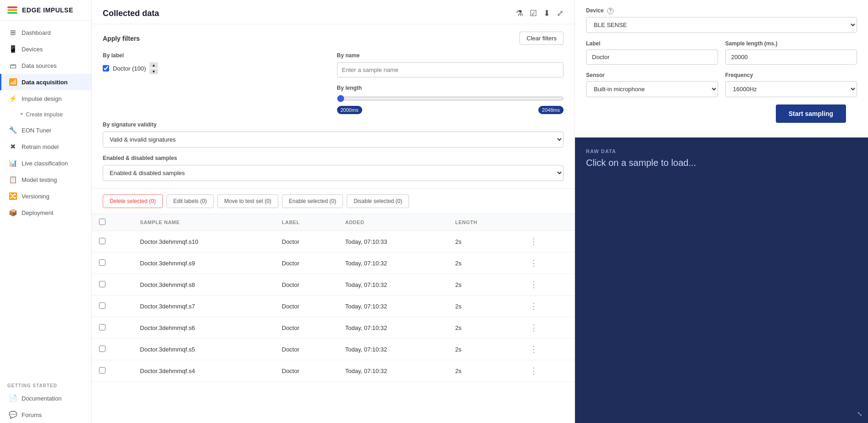 This screenshot has height=423, width=868. I want to click on sidebar-item-data-sources: 🗃Data sources, so click(46, 66).